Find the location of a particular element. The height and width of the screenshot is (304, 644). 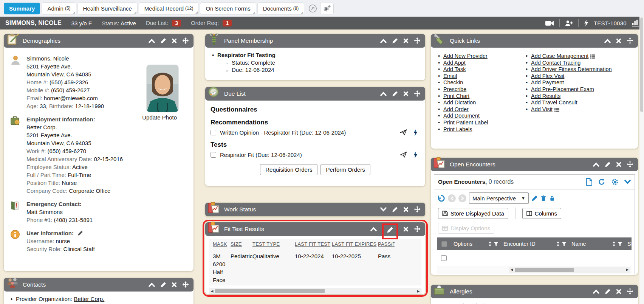

horizontal-scrollbar: ◀ ▶ is located at coordinates (315, 291).